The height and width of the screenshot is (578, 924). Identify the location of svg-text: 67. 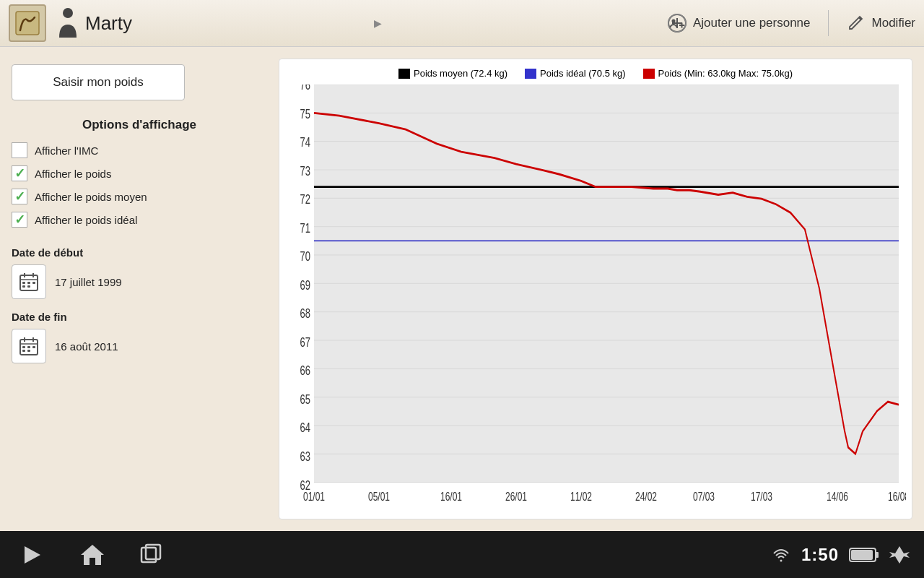
(306, 342).